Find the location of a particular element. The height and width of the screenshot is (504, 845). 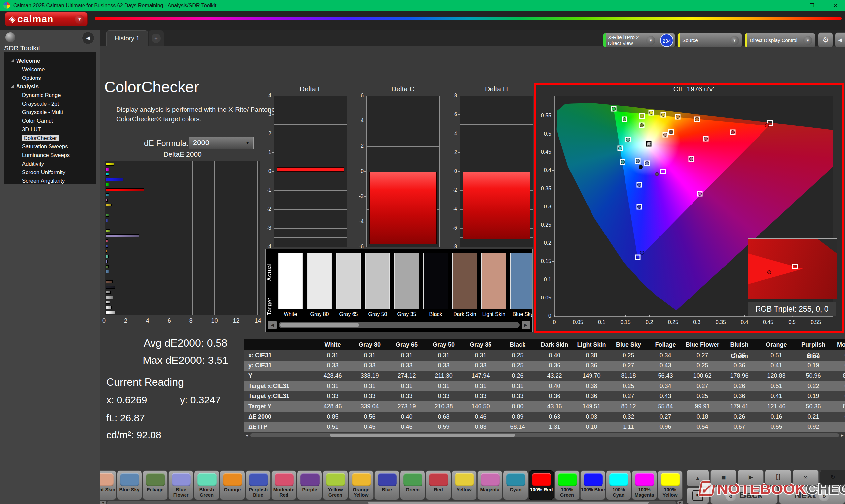

patch-button-100-yellow: 100% Yellow is located at coordinates (670, 485).